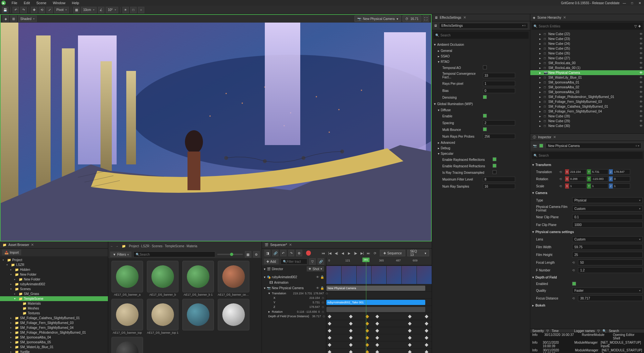 Image resolution: width=644 pixels, height=353 pixels. Describe the element at coordinates (587, 121) in the screenshot. I see `hierarchy-item: ▸□New Cube (29)👁` at that location.